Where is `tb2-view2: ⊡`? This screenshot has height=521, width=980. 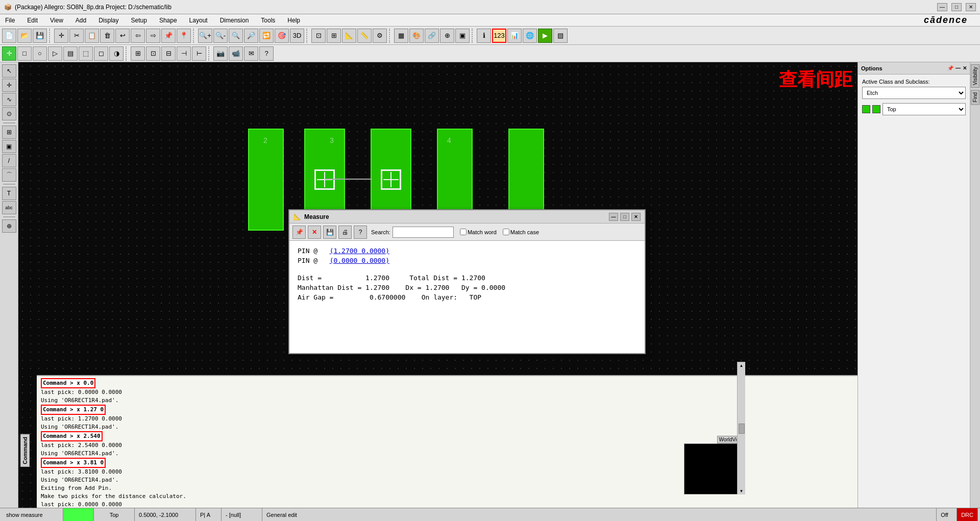 tb2-view2: ⊡ is located at coordinates (153, 54).